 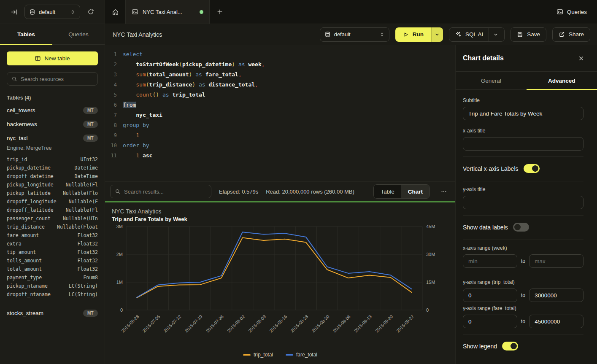 What do you see at coordinates (78, 34) in the screenshot?
I see `sidebar-tab-queries: Queries` at bounding box center [78, 34].